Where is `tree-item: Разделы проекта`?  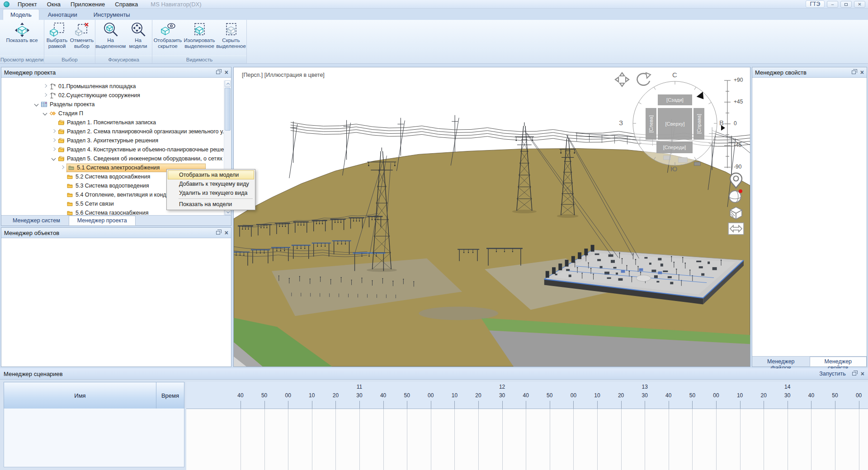
tree-item: Разделы проекта is located at coordinates (113, 104).